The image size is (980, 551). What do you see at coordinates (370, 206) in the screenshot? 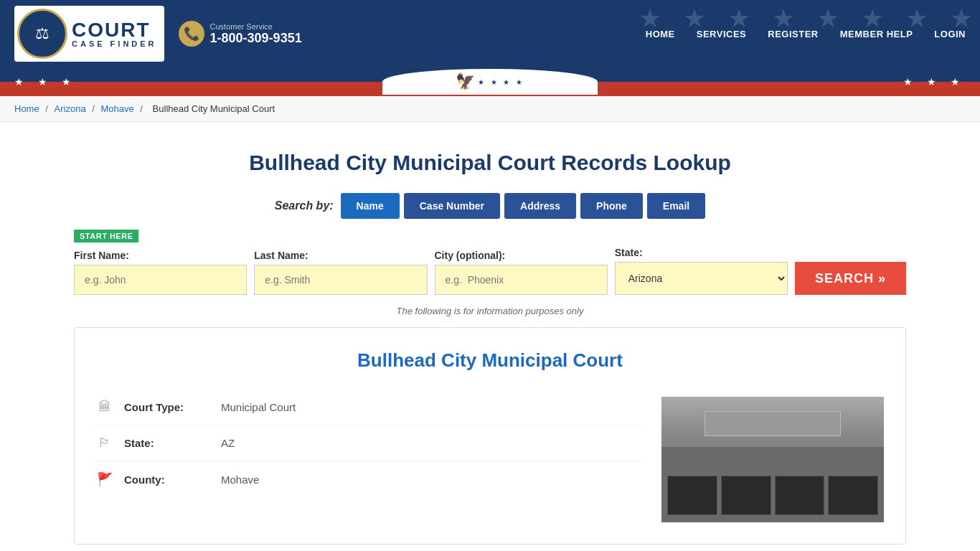
I see `tab-name: Name` at bounding box center [370, 206].